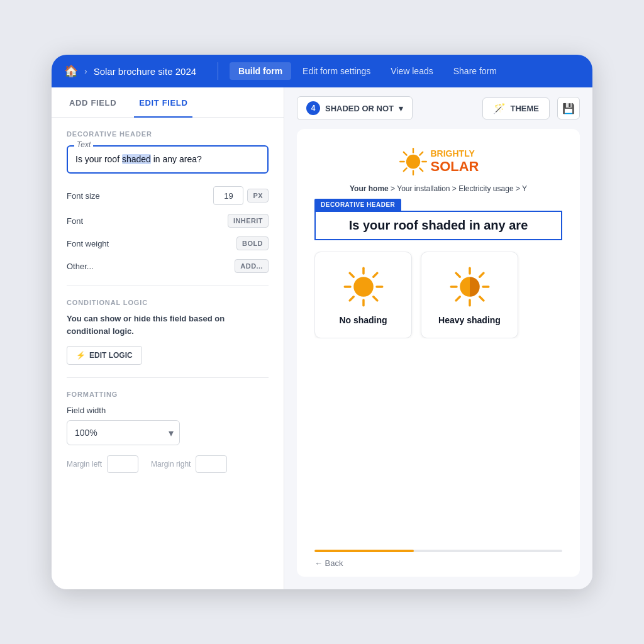  Describe the element at coordinates (364, 295) in the screenshot. I see `choice-card-no-shading: No shading` at that location.